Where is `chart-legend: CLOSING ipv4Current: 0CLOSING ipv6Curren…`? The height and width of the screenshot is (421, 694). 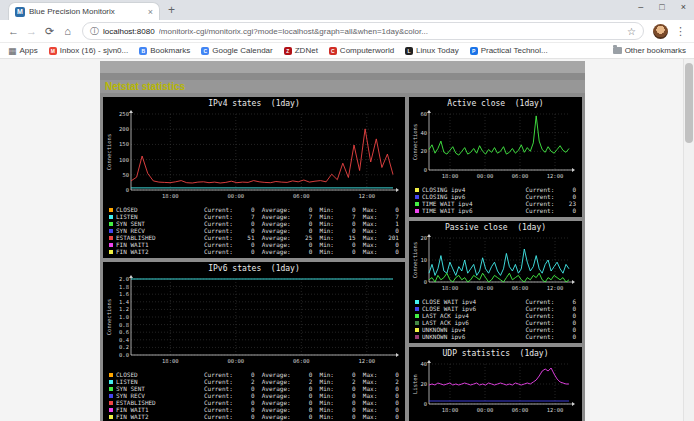 chart-legend: CLOSING ipv4Current: 0CLOSING ipv6Curren… is located at coordinates (496, 200).